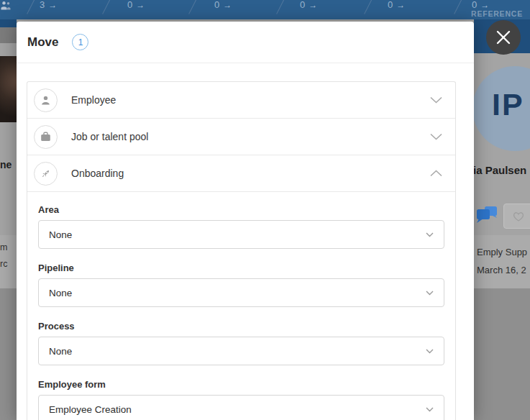 The width and height of the screenshot is (530, 420). I want to click on left-text-fragment: m, so click(4, 247).